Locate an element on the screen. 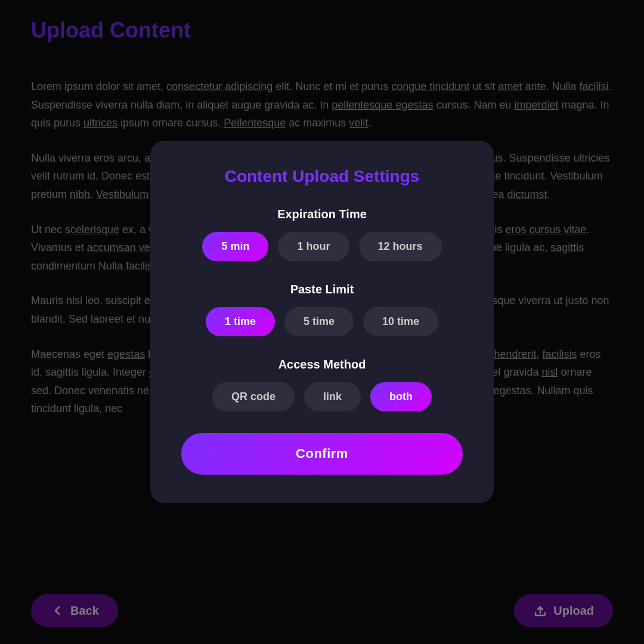  paste-10time-button: 10 time is located at coordinates (401, 322).